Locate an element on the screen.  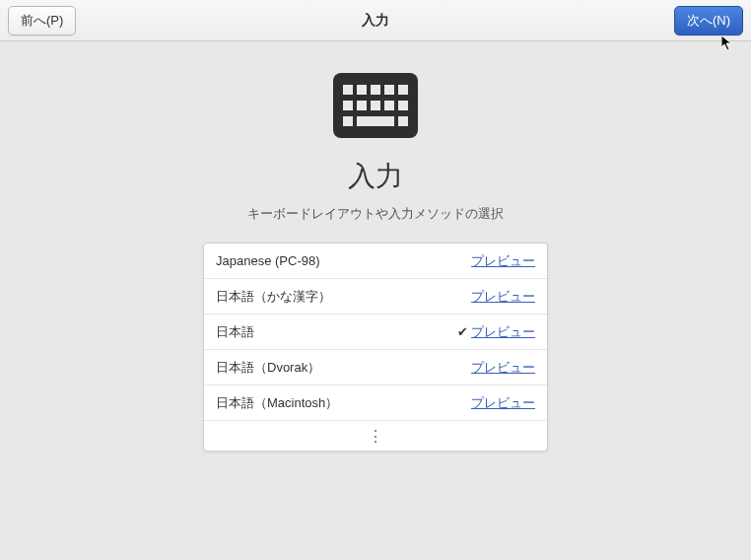
check-icon: ✔ is located at coordinates (462, 331).